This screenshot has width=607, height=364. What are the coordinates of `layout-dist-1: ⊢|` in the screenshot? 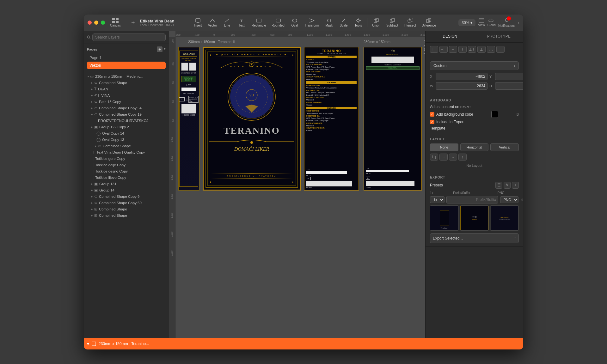 It's located at (434, 157).